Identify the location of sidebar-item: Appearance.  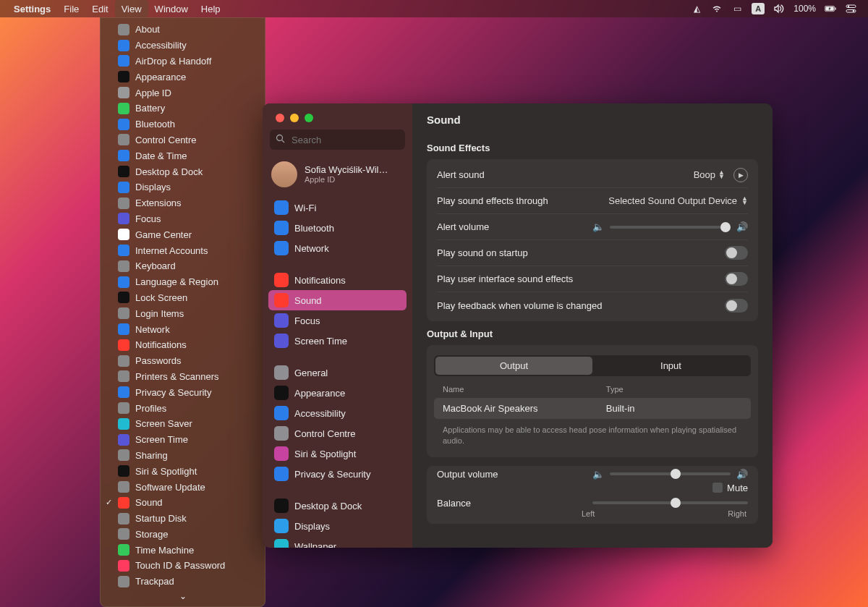
(337, 393).